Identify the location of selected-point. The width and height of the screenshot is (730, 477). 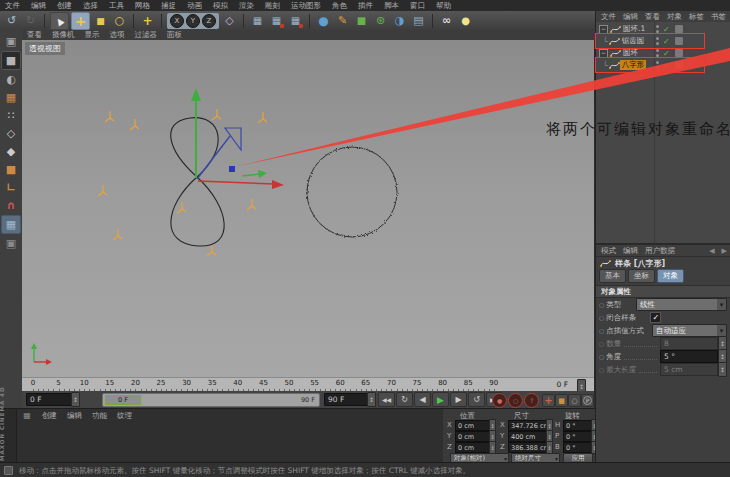
(232, 169).